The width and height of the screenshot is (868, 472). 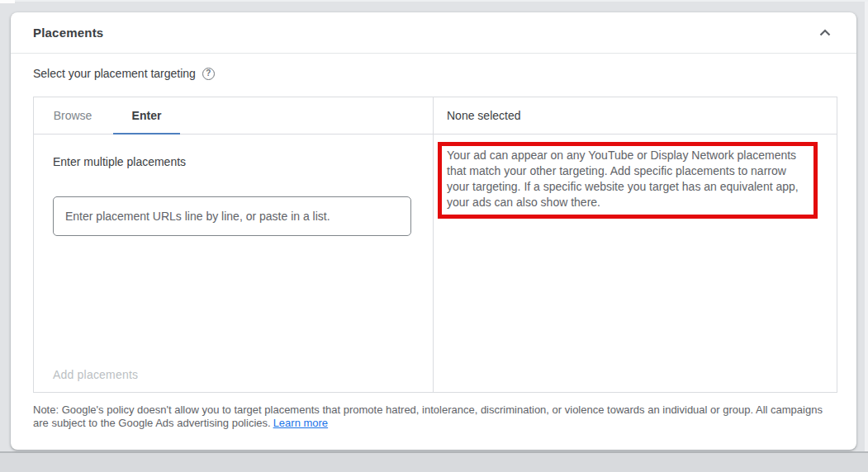 What do you see at coordinates (434, 417) in the screenshot?
I see `policy-note: Note: Google's policy doesn't allow you …` at bounding box center [434, 417].